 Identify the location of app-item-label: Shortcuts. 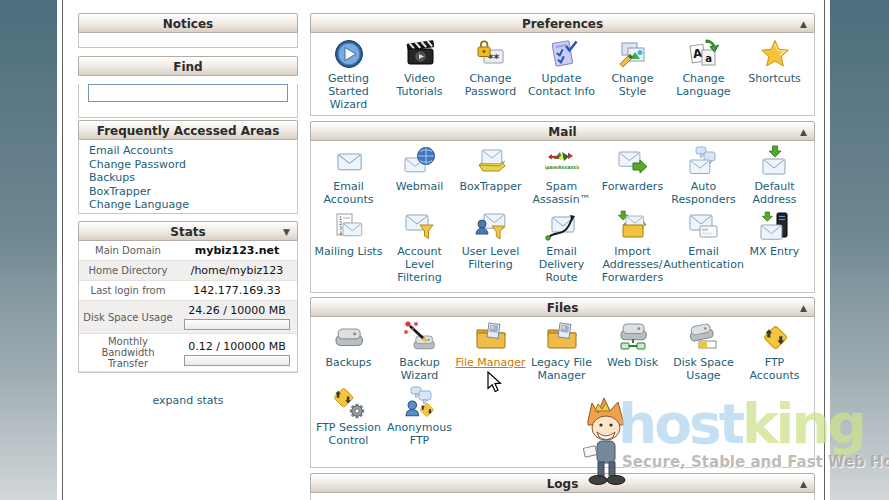
(774, 78).